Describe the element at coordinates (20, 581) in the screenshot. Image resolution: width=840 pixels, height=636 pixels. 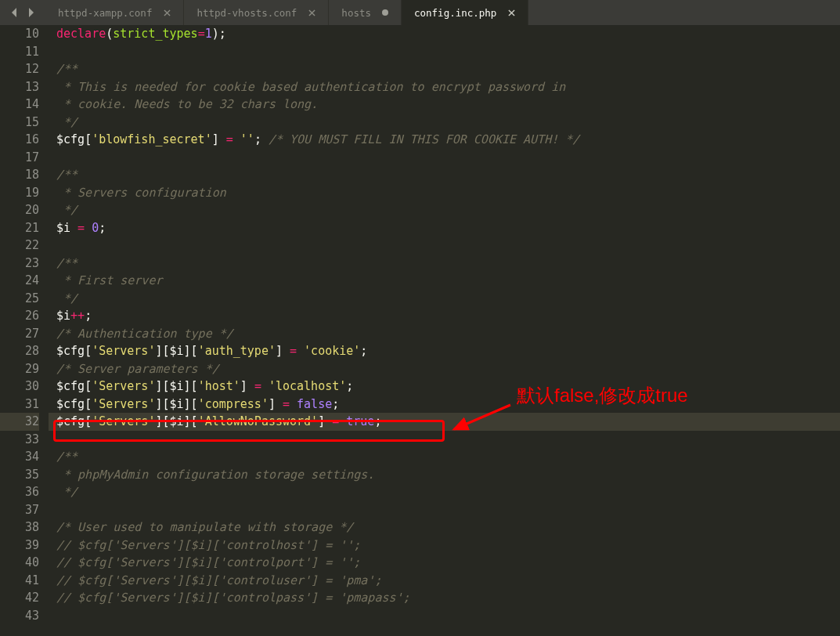
I see `line-number: 41` at that location.